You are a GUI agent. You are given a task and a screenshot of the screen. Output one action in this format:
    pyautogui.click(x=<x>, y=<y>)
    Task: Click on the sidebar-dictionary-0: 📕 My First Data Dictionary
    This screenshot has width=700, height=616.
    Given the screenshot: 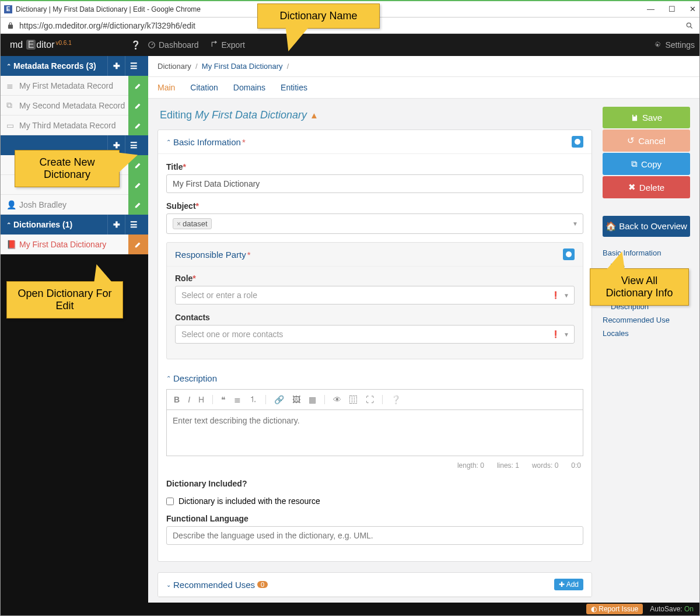 What is the action you would take?
    pyautogui.click(x=75, y=244)
    